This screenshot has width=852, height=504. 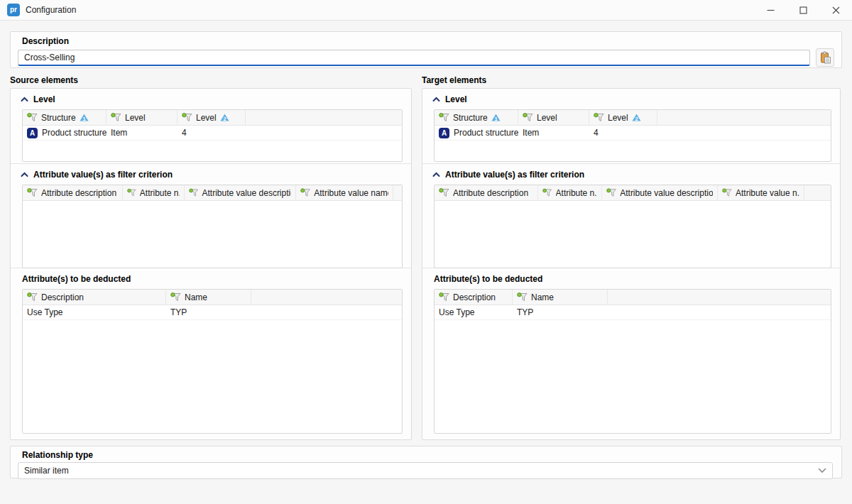 I want to click on source-level-section: Level Structure 1 Level Level, so click(x=211, y=126).